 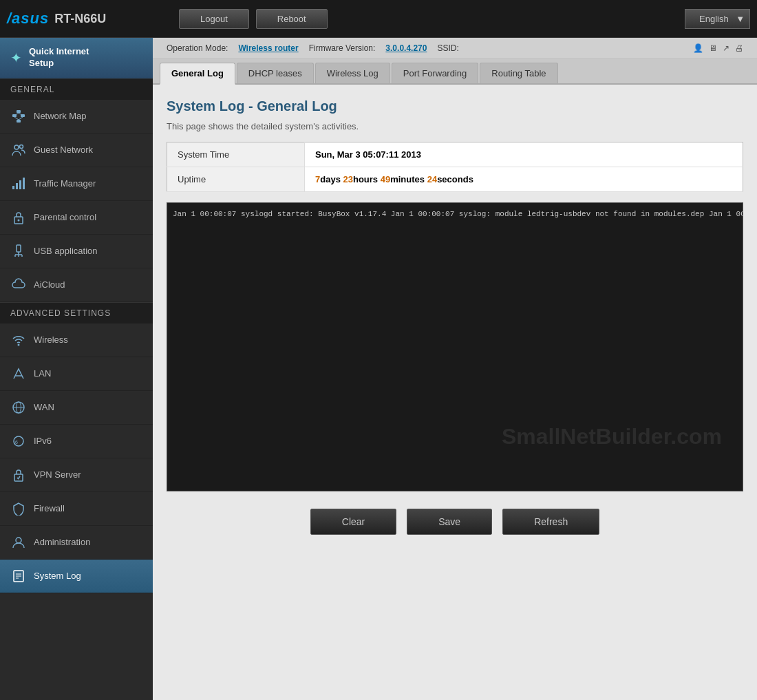 What do you see at coordinates (19, 407) in the screenshot?
I see `wan-icon` at bounding box center [19, 407].